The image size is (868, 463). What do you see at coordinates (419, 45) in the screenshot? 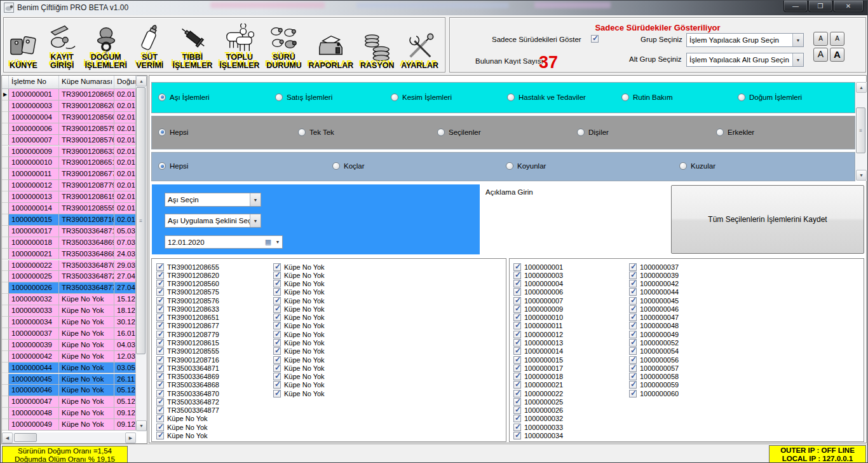
I see `toolbar-button-tools: AYARLAR` at bounding box center [419, 45].